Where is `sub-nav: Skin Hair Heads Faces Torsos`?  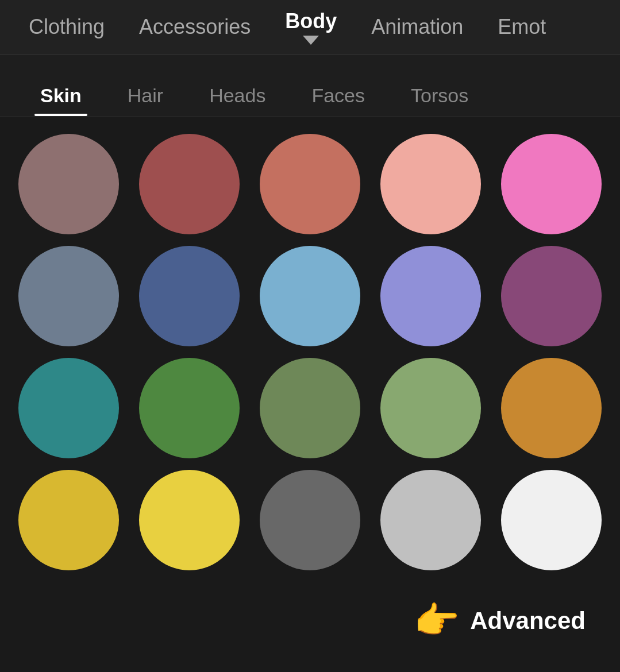
sub-nav: Skin Hair Heads Faces Torsos is located at coordinates (310, 86).